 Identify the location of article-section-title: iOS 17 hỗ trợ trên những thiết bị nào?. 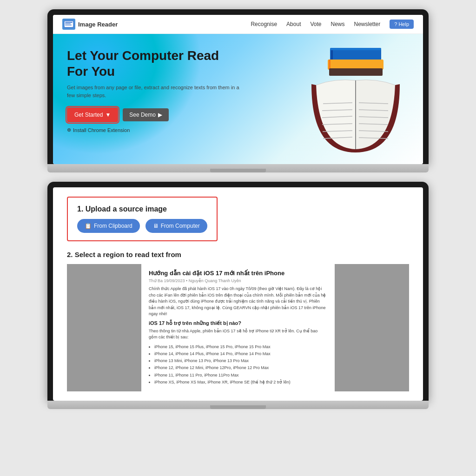
(238, 324).